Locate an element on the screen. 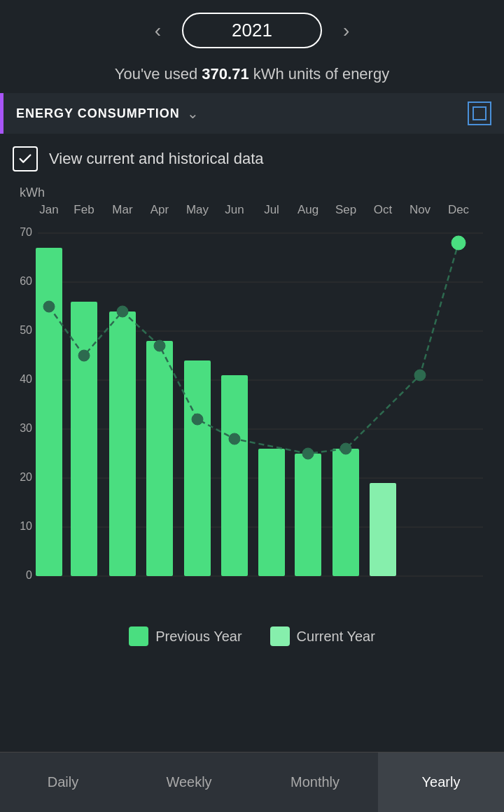 The width and height of the screenshot is (504, 812). expand-icon is located at coordinates (479, 113).